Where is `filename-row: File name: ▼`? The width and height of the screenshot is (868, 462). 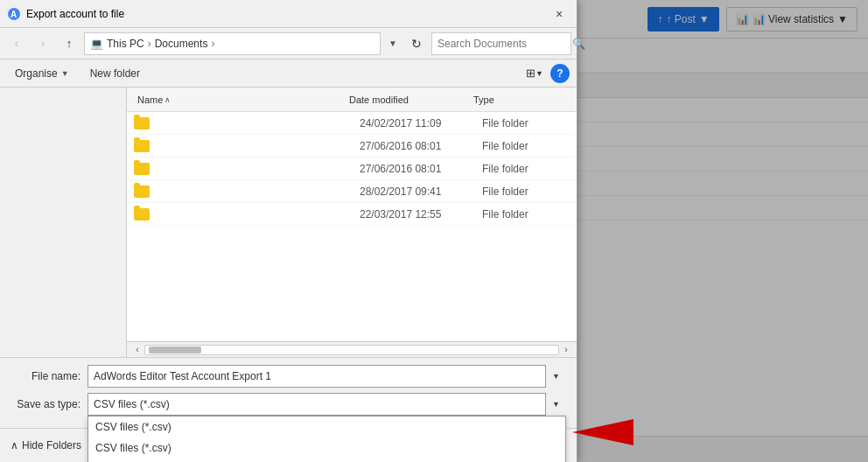 filename-row: File name: ▼ is located at coordinates (289, 376).